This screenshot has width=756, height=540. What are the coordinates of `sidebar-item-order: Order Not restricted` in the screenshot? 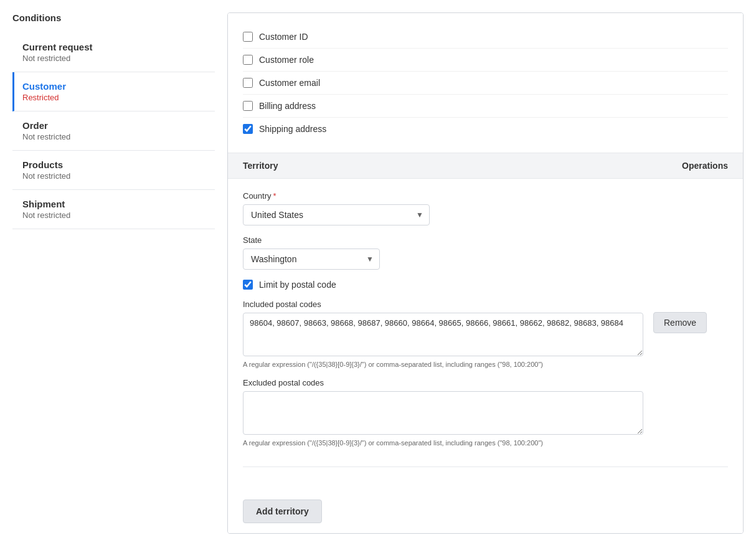 It's located at (113, 131).